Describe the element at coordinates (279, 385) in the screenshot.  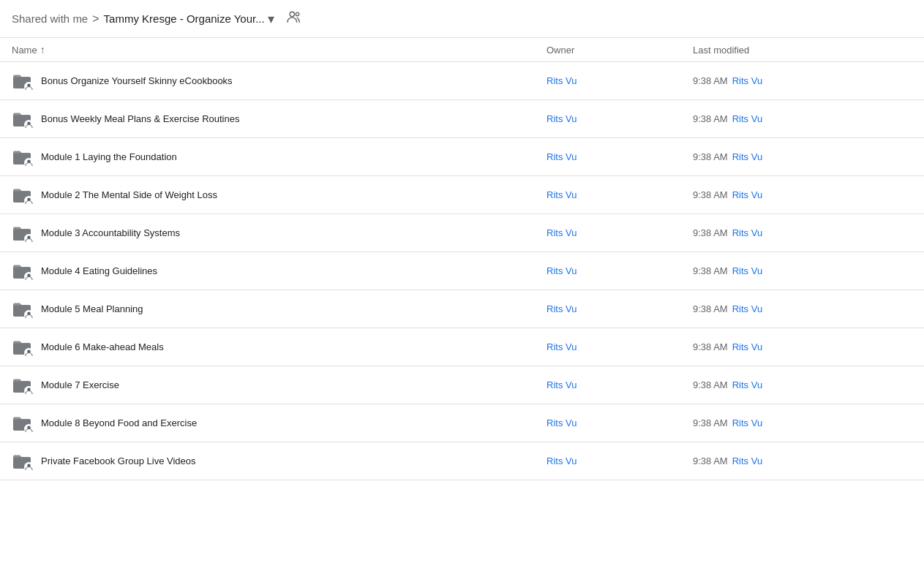
I see `name-cell: Module 7 Exercise` at that location.